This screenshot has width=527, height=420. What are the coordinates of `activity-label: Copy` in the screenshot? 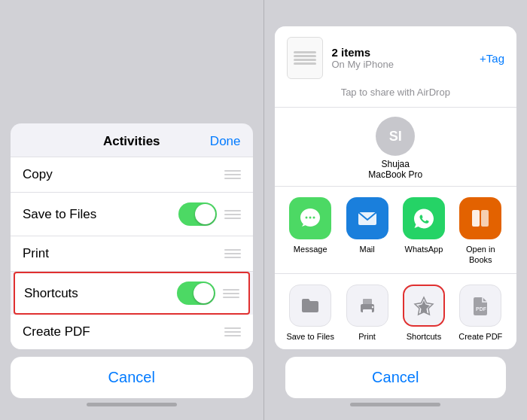 It's located at (38, 175).